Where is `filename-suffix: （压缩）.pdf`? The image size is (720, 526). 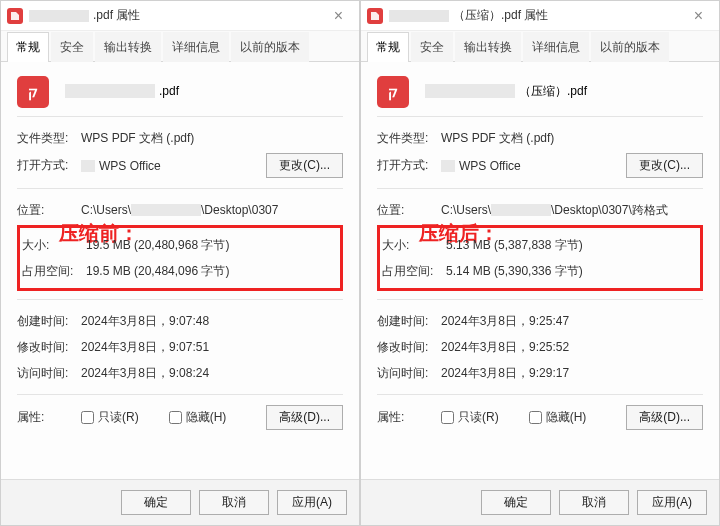
filename-suffix: （压缩）.pdf is located at coordinates (553, 92).